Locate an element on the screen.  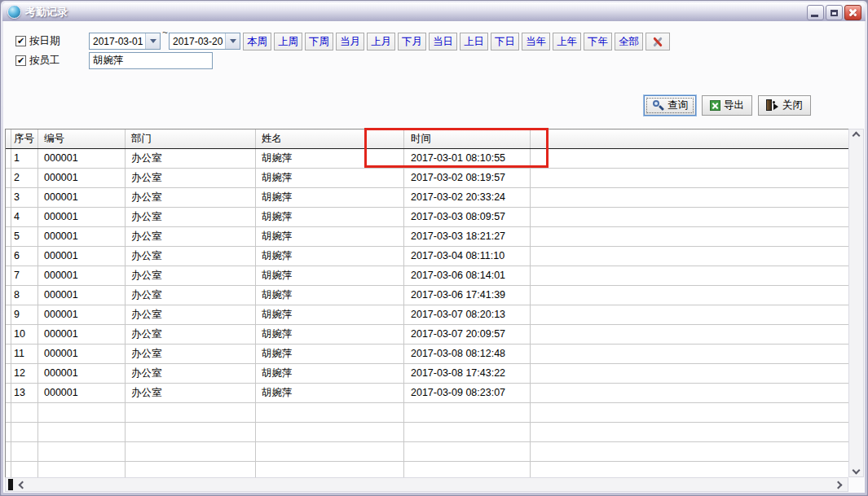
quick-range-button-4: 当月 is located at coordinates (350, 42).